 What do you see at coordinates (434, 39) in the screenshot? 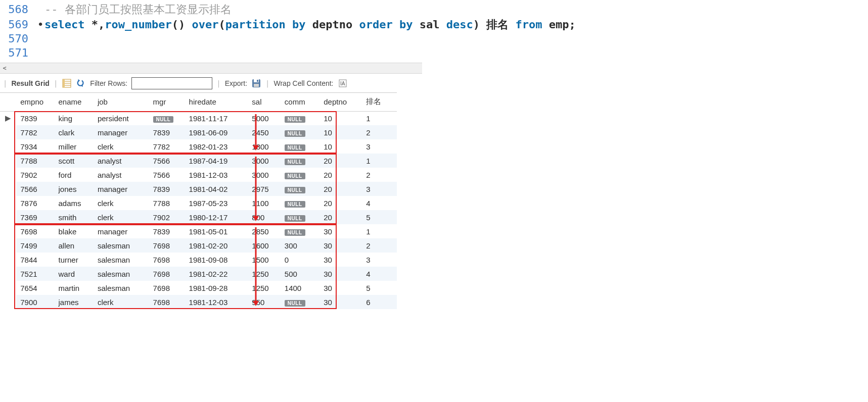
I see `code-line: 570` at bounding box center [434, 39].